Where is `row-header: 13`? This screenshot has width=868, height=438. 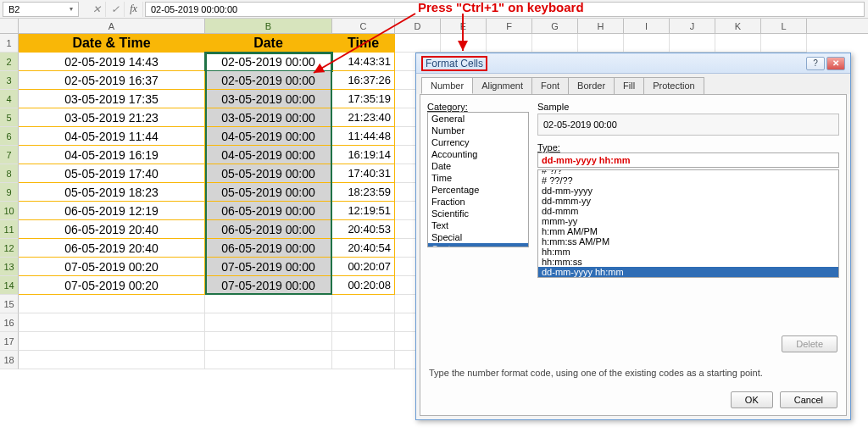 row-header: 13 is located at coordinates (9, 267).